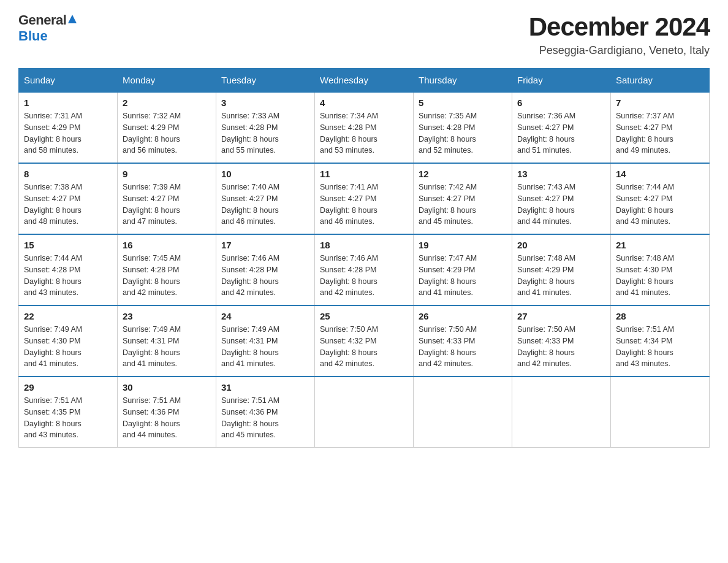 The image size is (728, 563). Describe the element at coordinates (660, 316) in the screenshot. I see `day-number: 28` at that location.